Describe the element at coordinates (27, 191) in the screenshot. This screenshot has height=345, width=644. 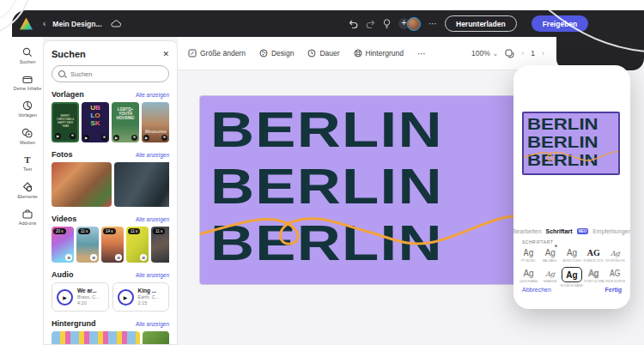
I see `sidebar-item-elemente: Elemente` at that location.